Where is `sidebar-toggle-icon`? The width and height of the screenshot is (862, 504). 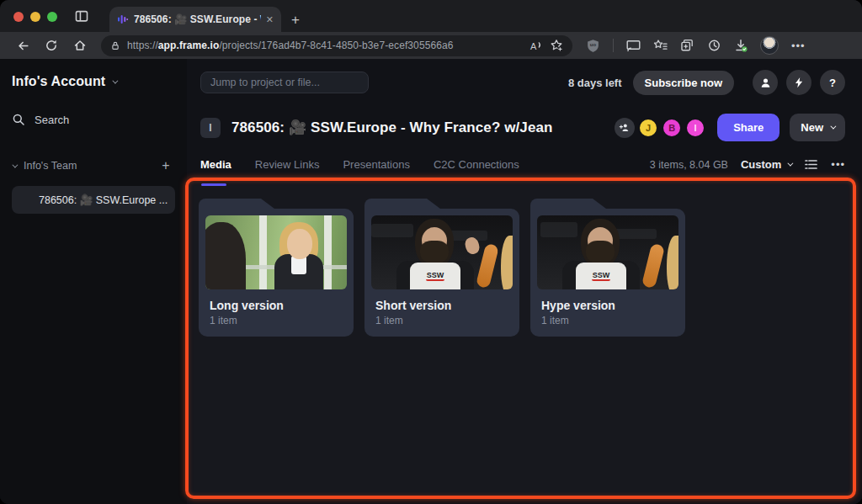 sidebar-toggle-icon is located at coordinates (82, 16).